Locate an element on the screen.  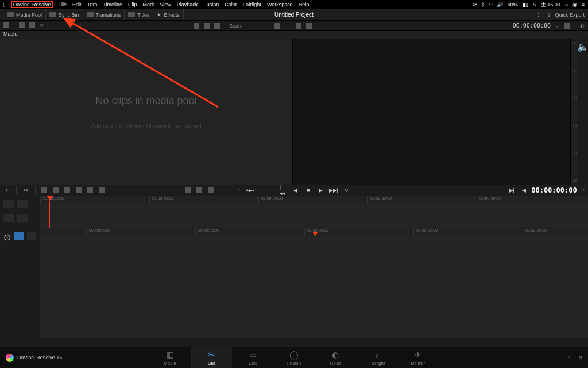
timeline-timecode: 00:00:00:00 is located at coordinates (554, 190).